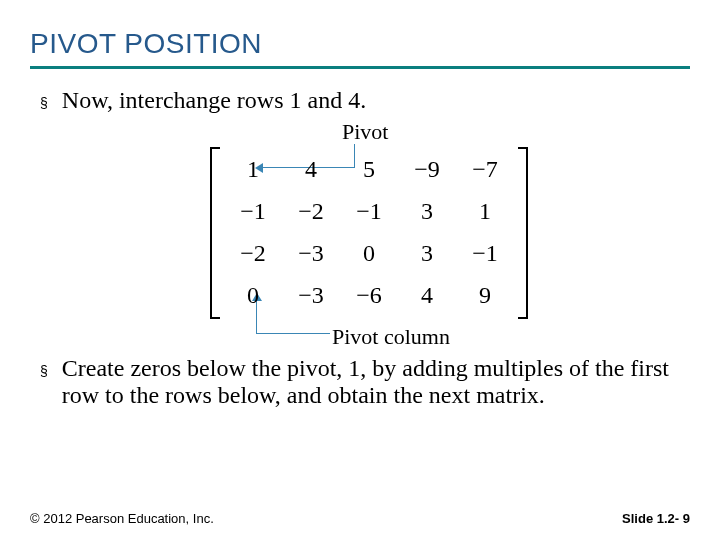 This screenshot has height=540, width=720. Describe the element at coordinates (369, 170) in the screenshot. I see `matrix-cell: 5` at that location.